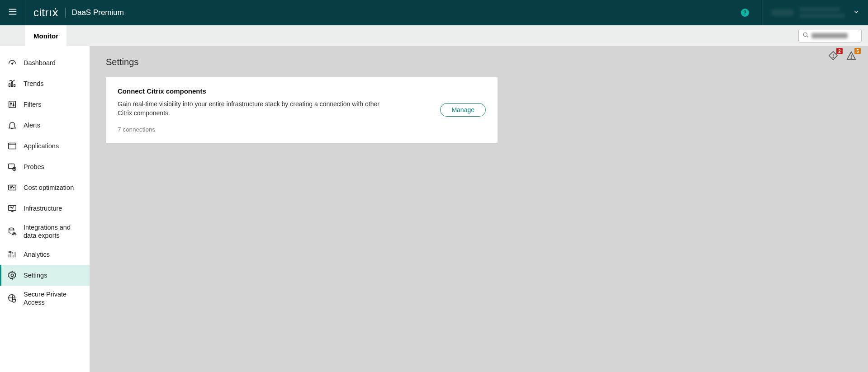 The width and height of the screenshot is (868, 372). Describe the element at coordinates (851, 57) in the screenshot. I see `warning-alerts-button: 5` at that location.